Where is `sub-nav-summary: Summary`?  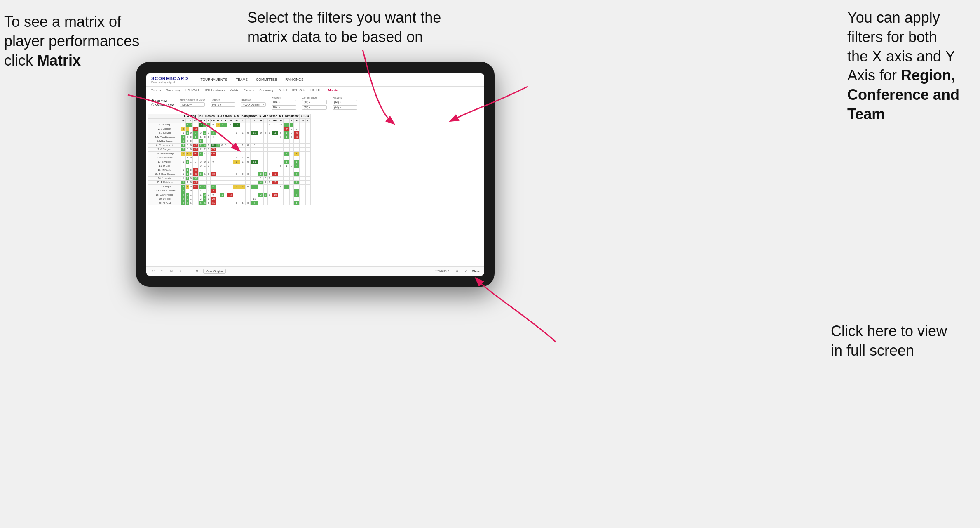 sub-nav-summary: Summary is located at coordinates (173, 90).